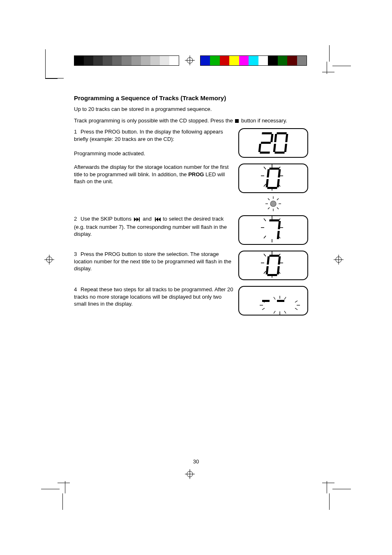  Describe the element at coordinates (334, 493) in the screenshot. I see `crop-mark-br` at that location.